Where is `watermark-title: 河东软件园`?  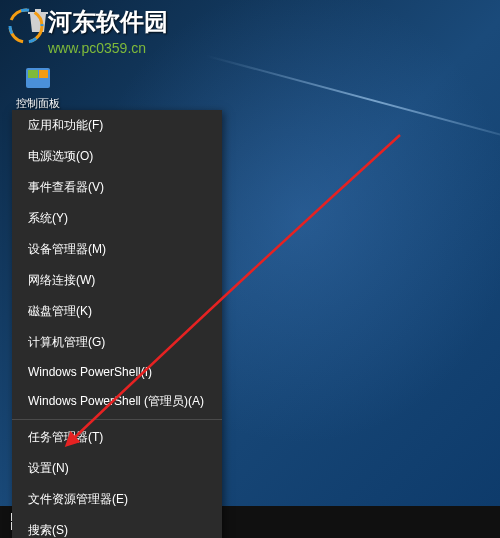 watermark-title: 河东软件园 is located at coordinates (108, 22).